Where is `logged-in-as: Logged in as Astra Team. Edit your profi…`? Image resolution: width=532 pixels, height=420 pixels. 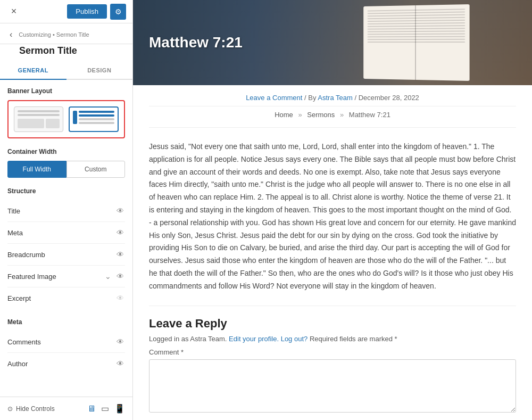
logged-in-as: Logged in as Astra Team. Edit your profi… is located at coordinates (332, 339).